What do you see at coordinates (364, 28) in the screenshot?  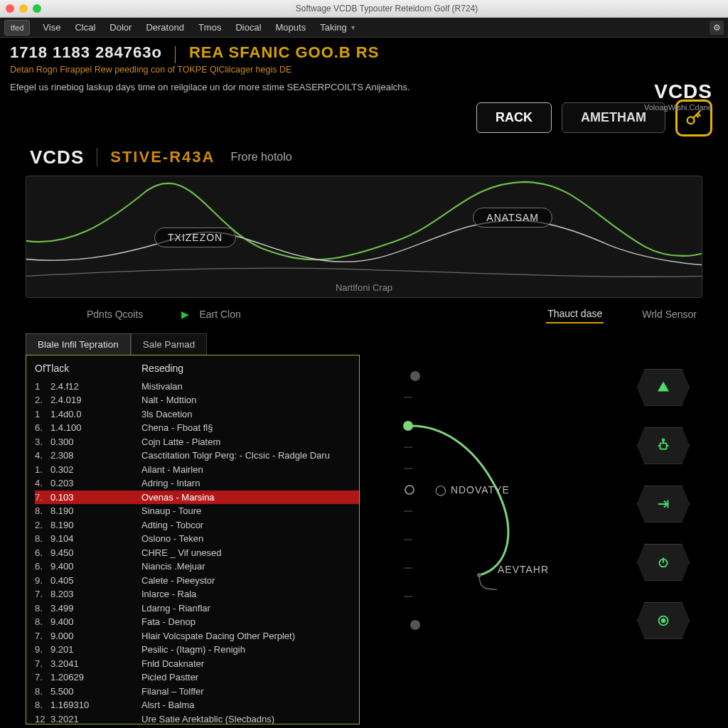 I see `menubar: tfed Vise Clcal Dolor Deratond Tmos Dioc…` at bounding box center [364, 28].